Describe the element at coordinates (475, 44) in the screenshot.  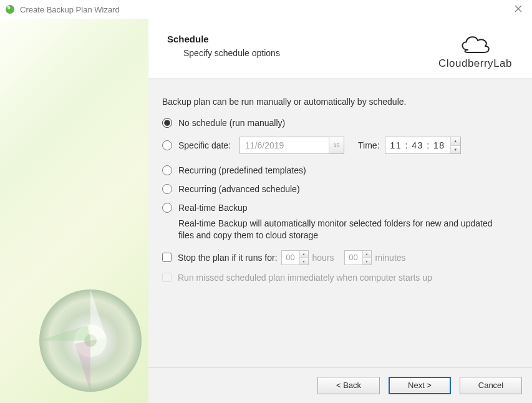
I see `cloud-icon` at that location.